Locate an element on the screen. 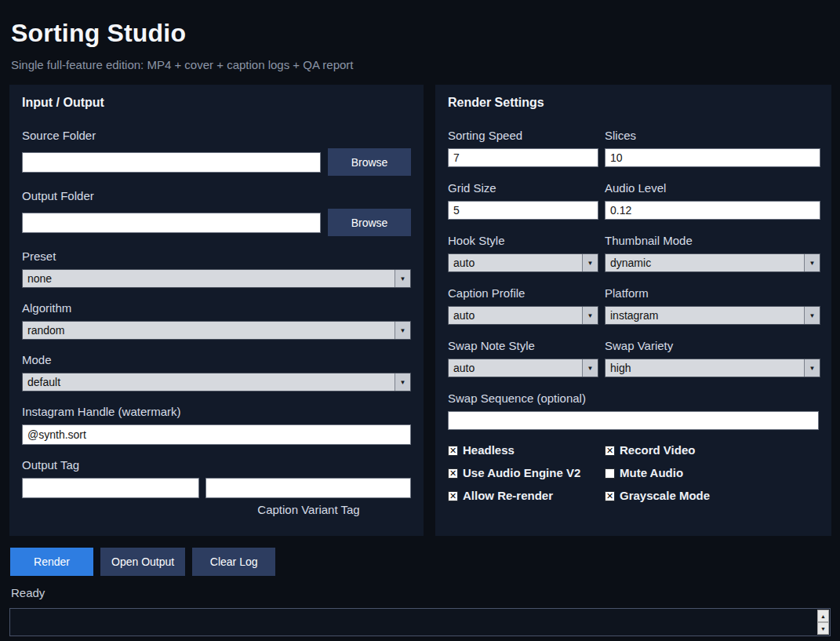 The width and height of the screenshot is (840, 641). scroll-down-icon: ▼ is located at coordinates (824, 628).